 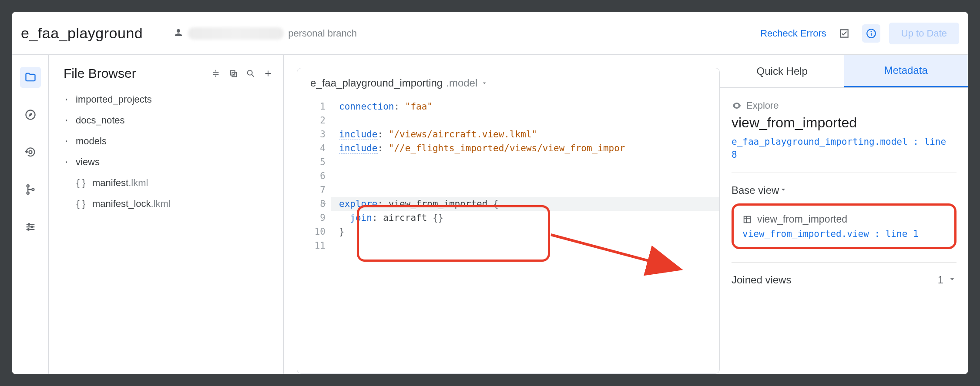 I want to click on metadata-kind: Explore, so click(x=844, y=106).